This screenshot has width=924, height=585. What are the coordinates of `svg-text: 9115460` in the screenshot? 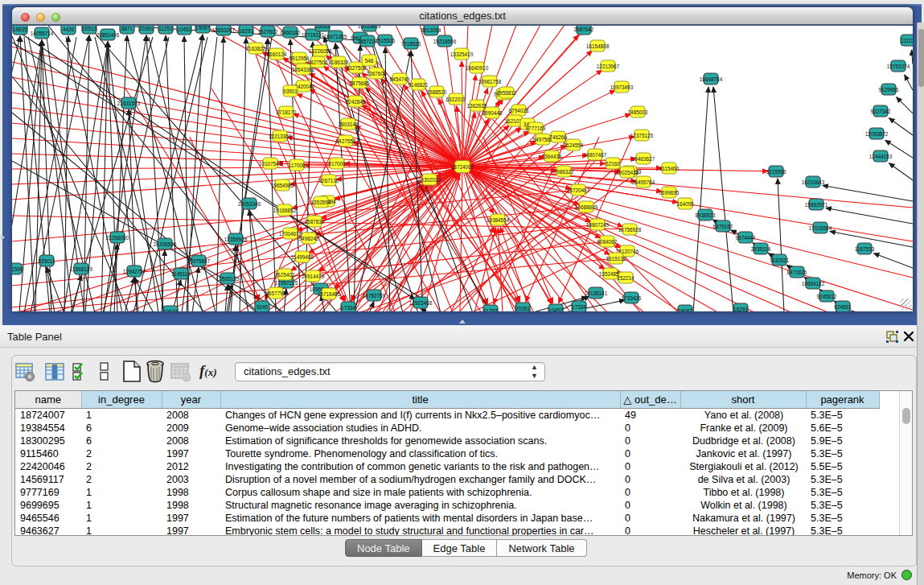 It's located at (669, 169).